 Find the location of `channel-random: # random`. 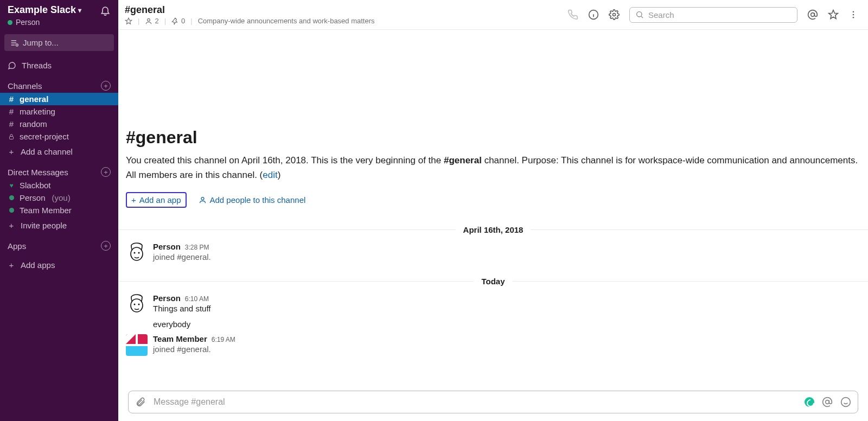

channel-random: # random is located at coordinates (59, 124).